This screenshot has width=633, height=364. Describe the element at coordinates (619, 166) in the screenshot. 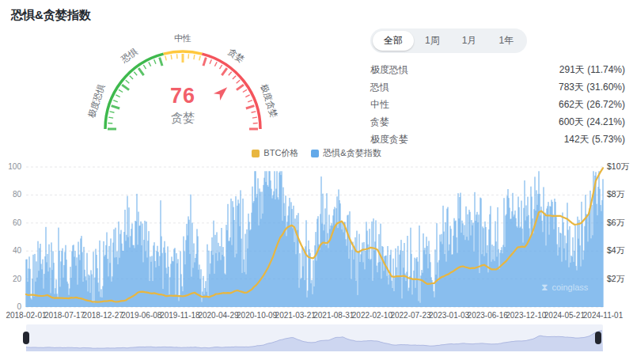

I see `y-axis-right-label: $10万` at that location.